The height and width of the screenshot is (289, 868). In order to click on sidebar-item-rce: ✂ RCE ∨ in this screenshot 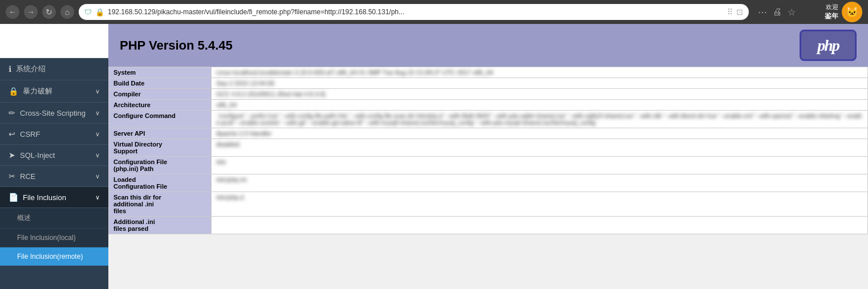, I will do `click(54, 177)`.